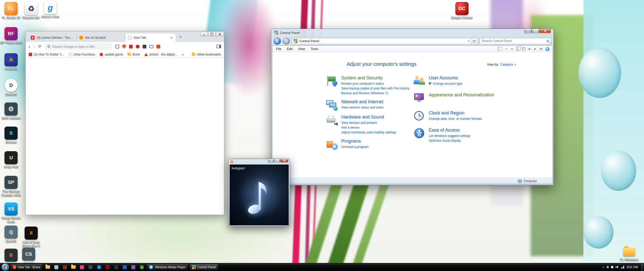 The image size is (644, 271). I want to click on chevron-down-icon: ▾, so click(515, 65).